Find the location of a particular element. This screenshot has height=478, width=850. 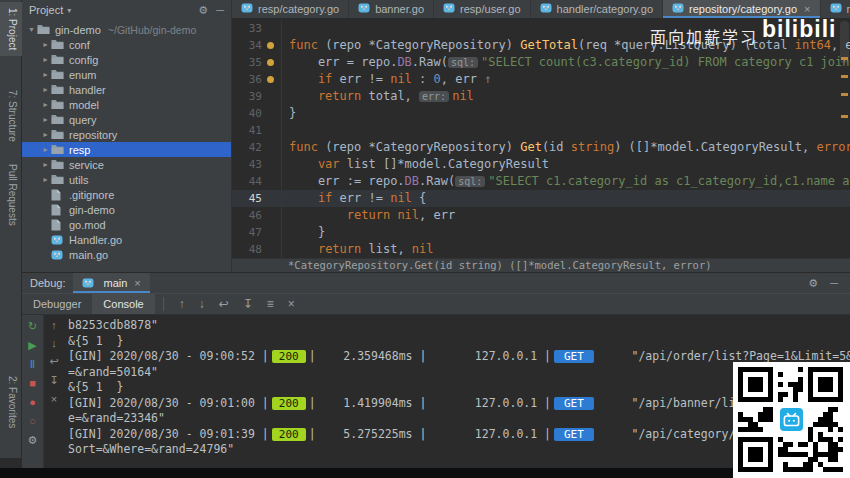

code-line: 48 return list, nil is located at coordinates (541, 250).